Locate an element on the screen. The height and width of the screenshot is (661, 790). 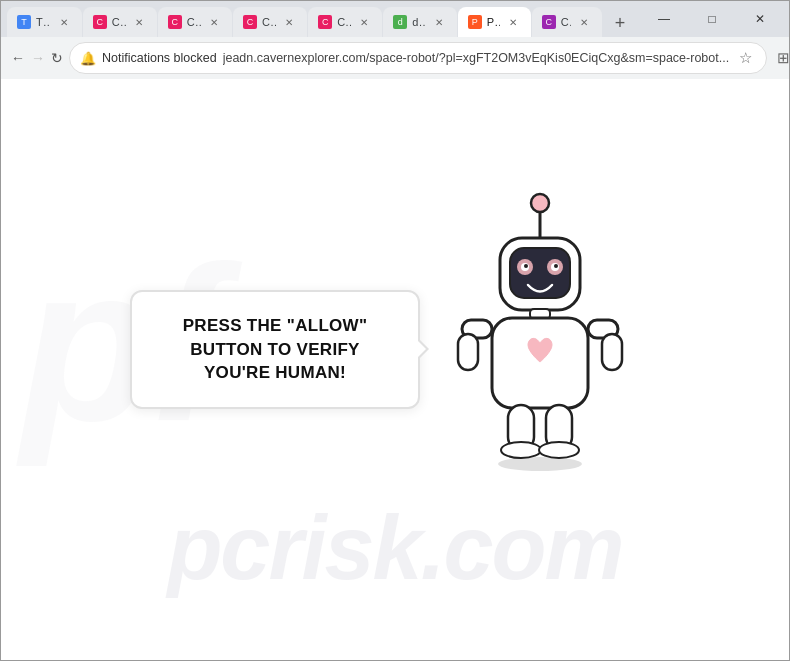
tab-2-label: Clic is located at coordinates (194, 22).